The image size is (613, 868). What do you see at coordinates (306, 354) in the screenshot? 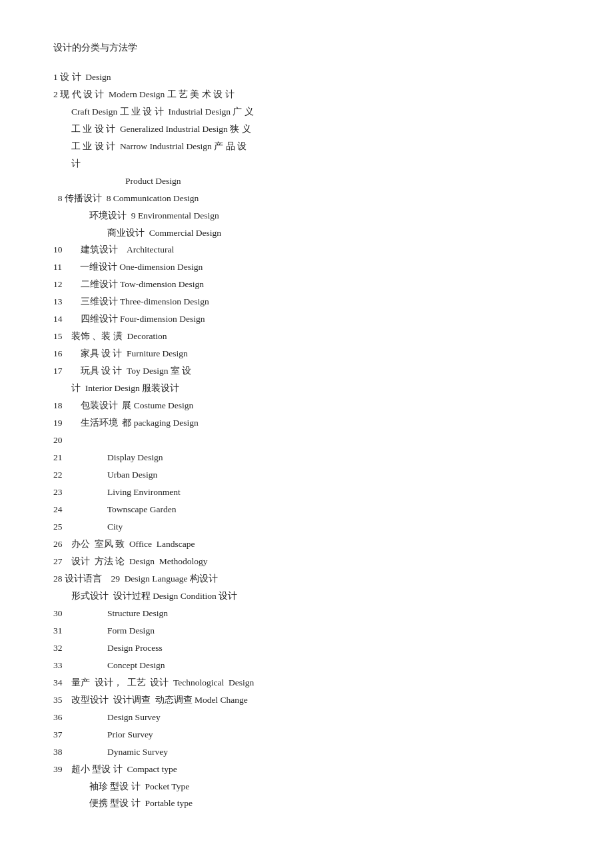
I see `list-item: 16 家具 设 计 Furniture Design` at bounding box center [306, 354].